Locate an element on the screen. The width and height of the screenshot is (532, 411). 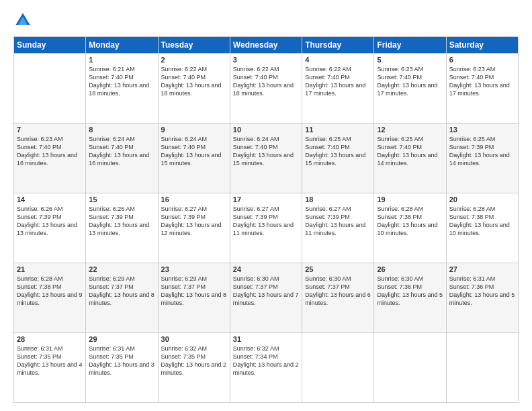
logo-icon is located at coordinates (23, 20).